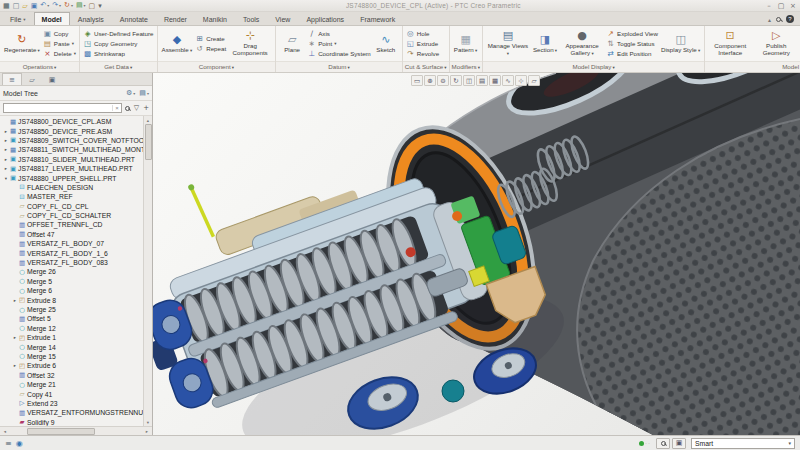 The height and width of the screenshot is (450, 800). What do you see at coordinates (72, 224) in the screenshot?
I see `tree-item: ▥OFFSET_TRENNFL_CD` at bounding box center [72, 224].